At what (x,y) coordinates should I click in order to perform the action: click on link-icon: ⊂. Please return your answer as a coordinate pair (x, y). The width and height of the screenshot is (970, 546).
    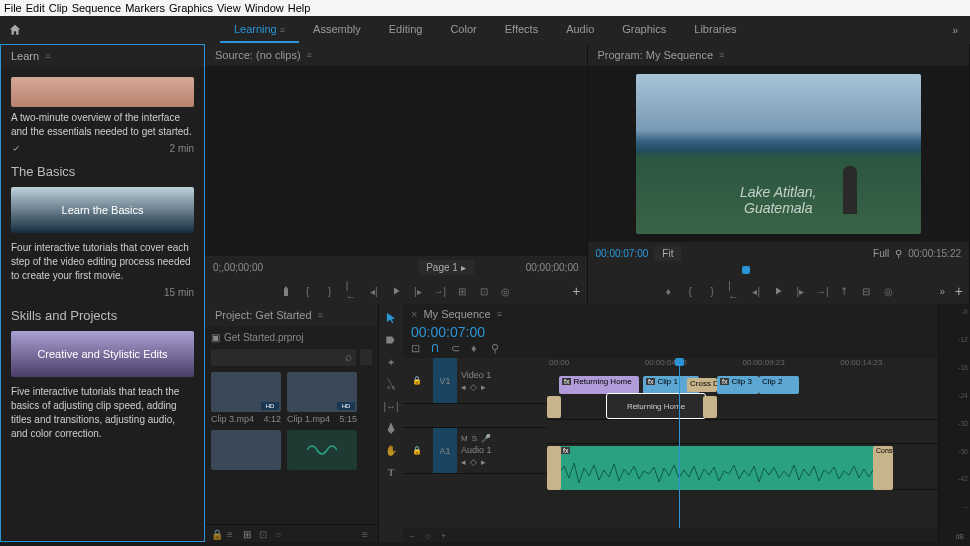
    Looking at the image, I should click on (458, 349).